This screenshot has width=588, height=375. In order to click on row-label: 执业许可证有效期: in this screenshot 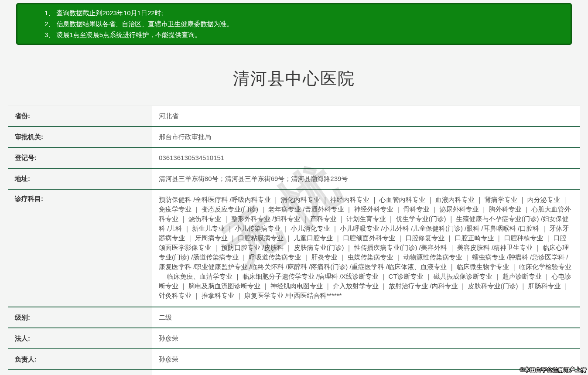, I will do `click(80, 372)`.